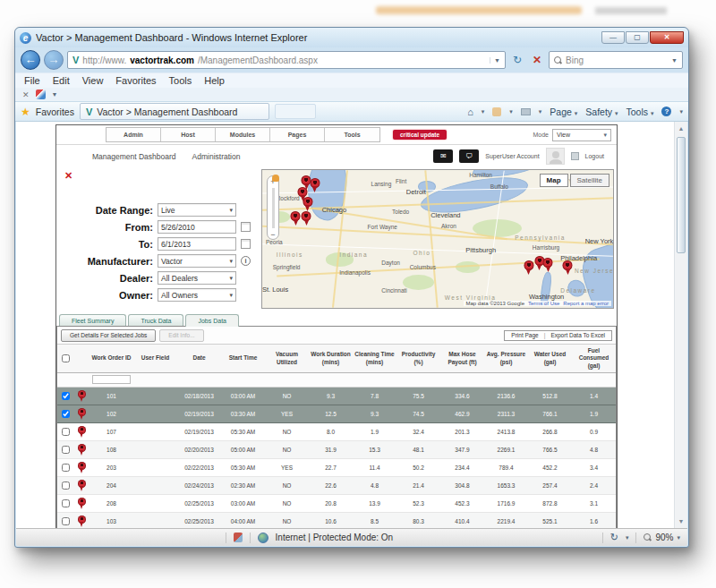  I want to click on mode-select: View▾, so click(582, 135).